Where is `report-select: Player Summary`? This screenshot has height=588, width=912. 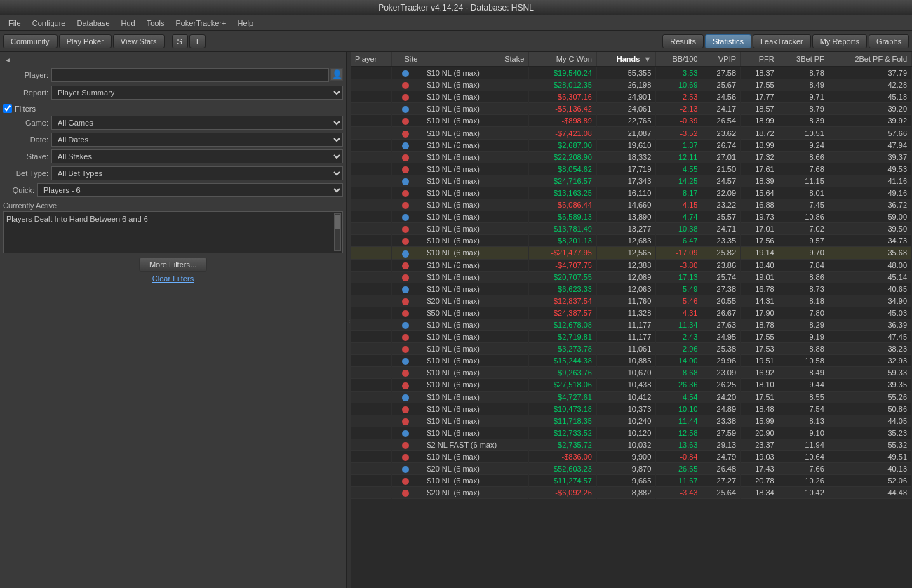 report-select: Player Summary is located at coordinates (197, 93).